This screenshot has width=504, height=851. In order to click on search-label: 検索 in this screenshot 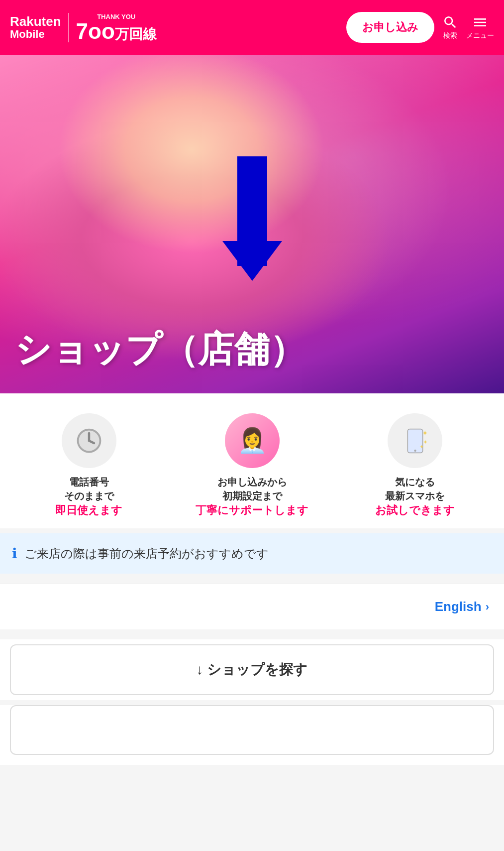, I will do `click(450, 36)`.